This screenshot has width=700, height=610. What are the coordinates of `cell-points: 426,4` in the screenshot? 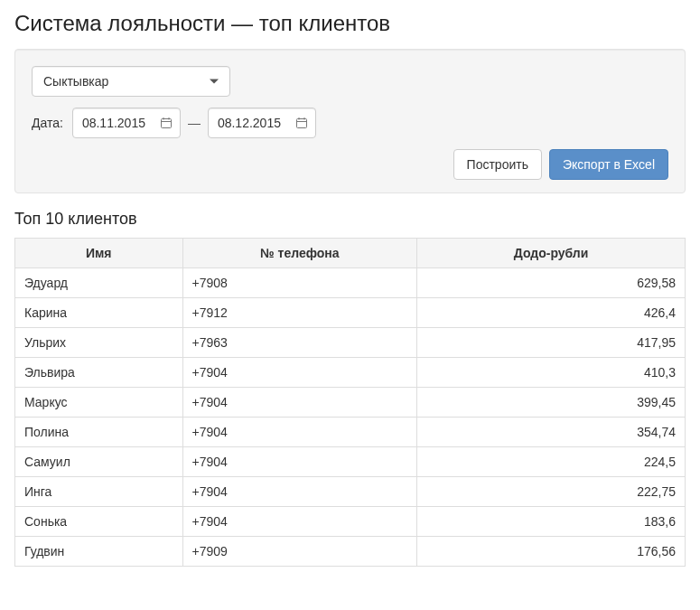 It's located at (551, 313).